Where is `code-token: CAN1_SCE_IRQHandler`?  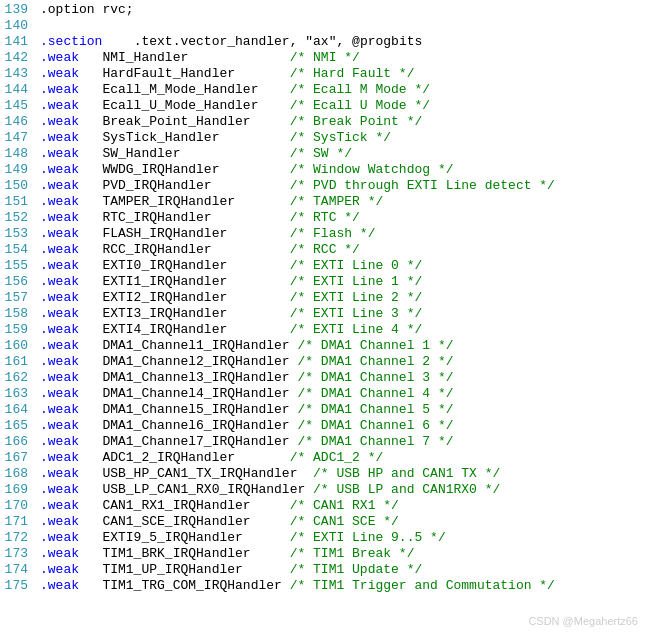
code-token: CAN1_SCE_IRQHandler is located at coordinates (184, 522).